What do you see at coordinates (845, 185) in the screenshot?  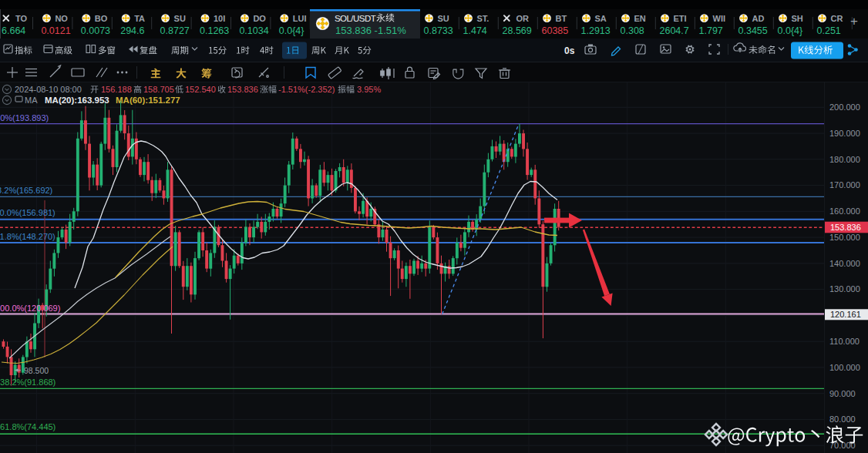 I see `svg-text: 170.000` at bounding box center [845, 185].